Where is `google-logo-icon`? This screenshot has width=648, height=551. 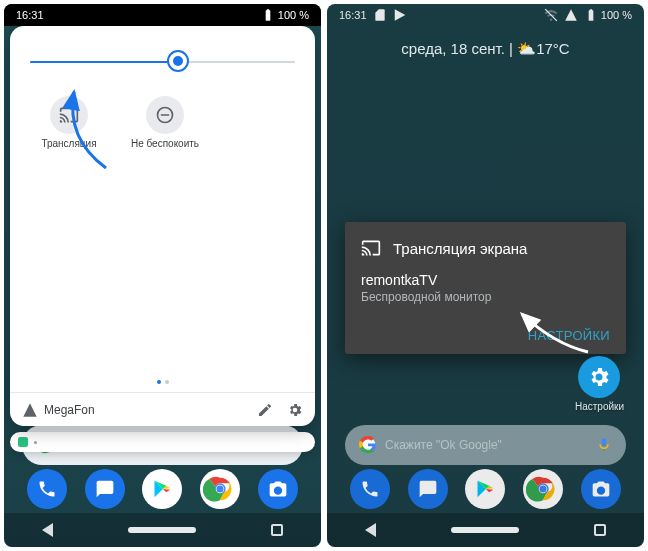
google-logo-icon is located at coordinates (368, 445).